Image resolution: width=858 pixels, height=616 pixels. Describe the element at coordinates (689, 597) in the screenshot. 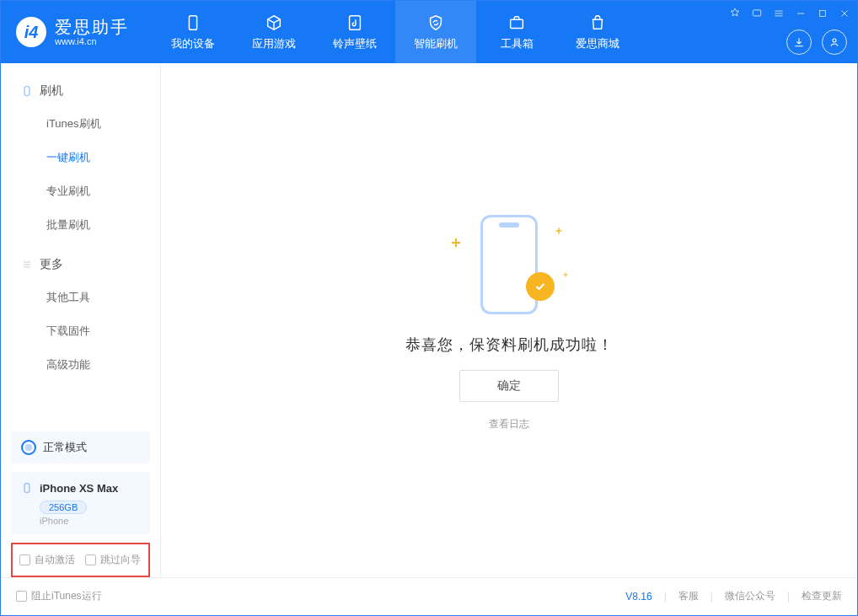

I see `footer-link-service: 客服` at that location.